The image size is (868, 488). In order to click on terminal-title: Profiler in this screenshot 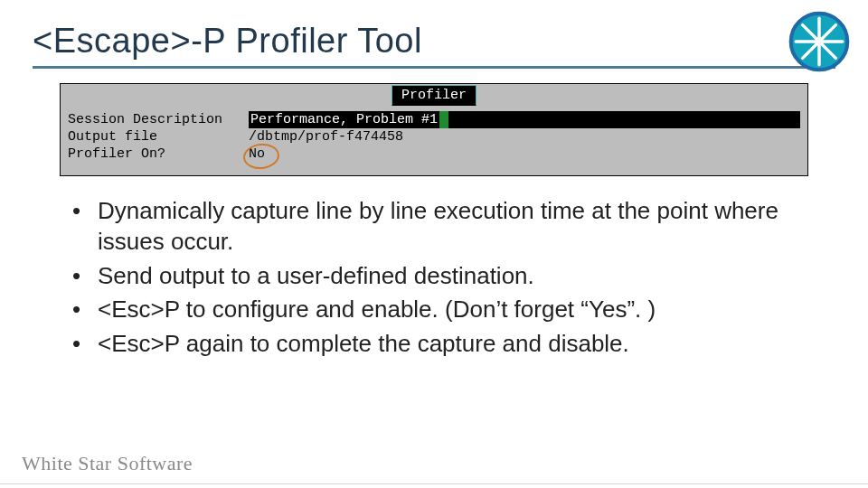, I will do `click(434, 96)`.